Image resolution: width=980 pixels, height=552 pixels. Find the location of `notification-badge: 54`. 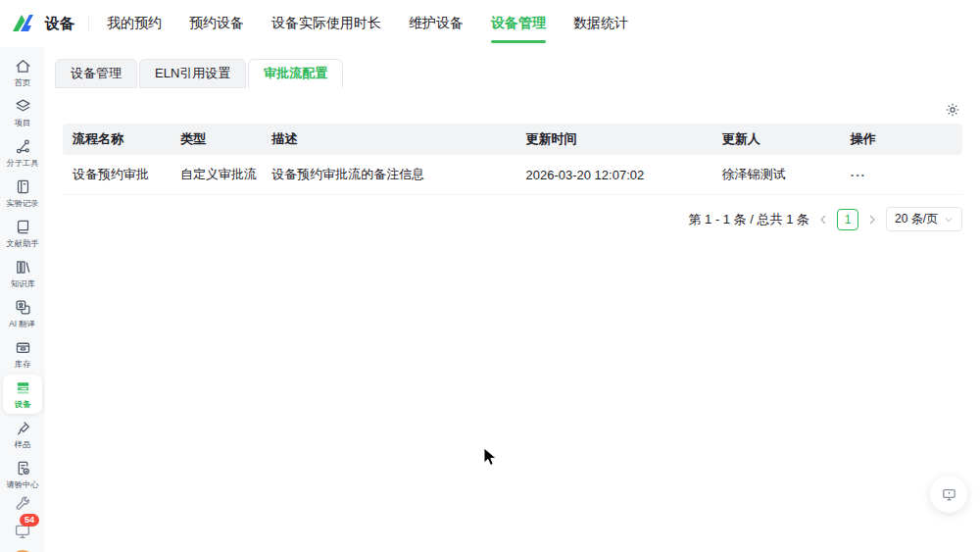

notification-badge: 54 is located at coordinates (29, 520).